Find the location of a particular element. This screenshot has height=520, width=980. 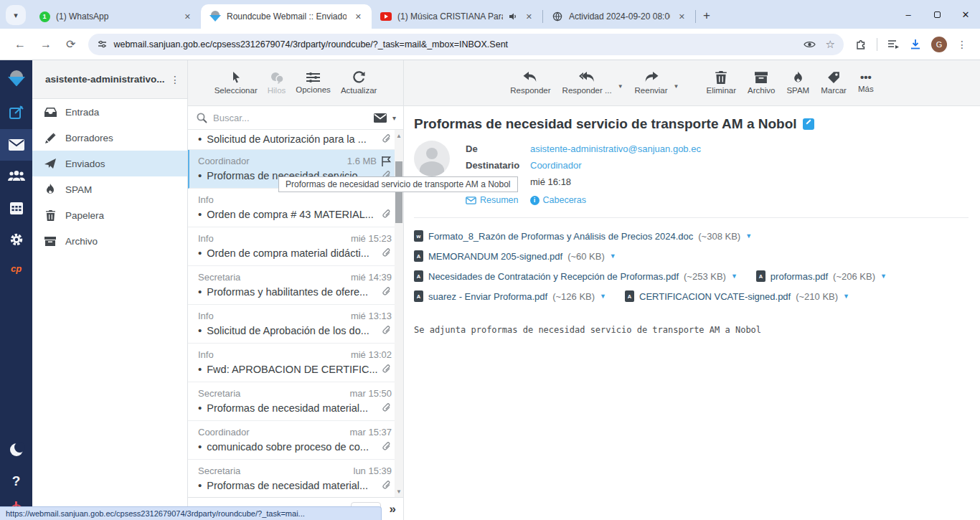

minimize-button: – is located at coordinates (908, 14).